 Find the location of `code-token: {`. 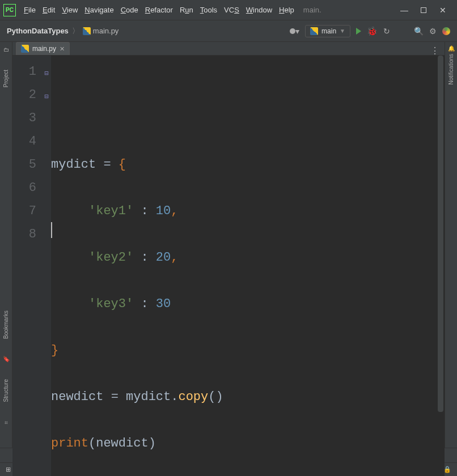

code-token: { is located at coordinates (122, 164).